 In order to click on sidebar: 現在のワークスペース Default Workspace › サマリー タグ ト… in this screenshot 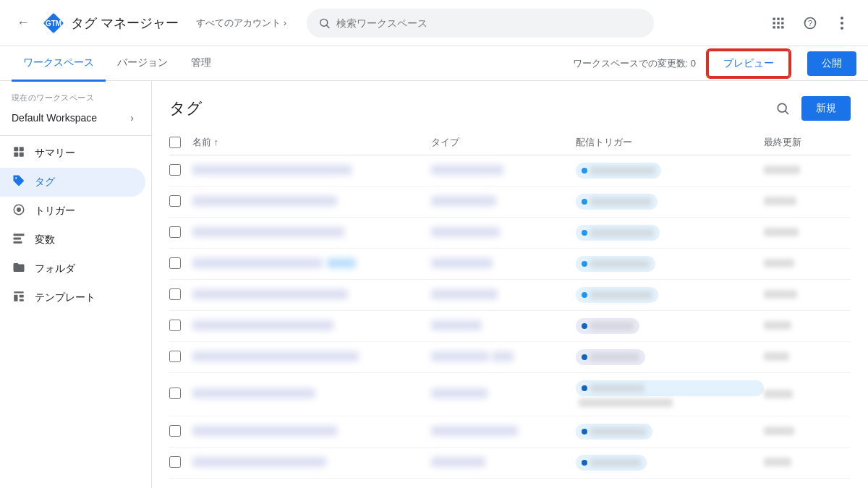, I will do `click(76, 285)`.